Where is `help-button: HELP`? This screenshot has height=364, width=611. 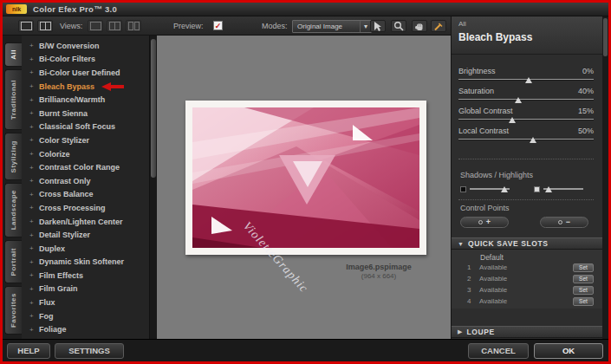
help-button: HELP is located at coordinates (29, 351).